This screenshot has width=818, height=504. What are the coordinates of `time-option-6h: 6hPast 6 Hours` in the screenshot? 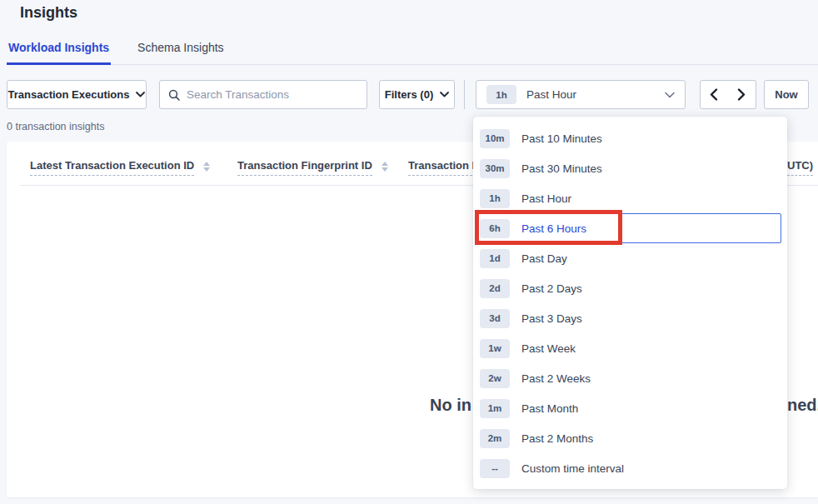 It's located at (630, 228).